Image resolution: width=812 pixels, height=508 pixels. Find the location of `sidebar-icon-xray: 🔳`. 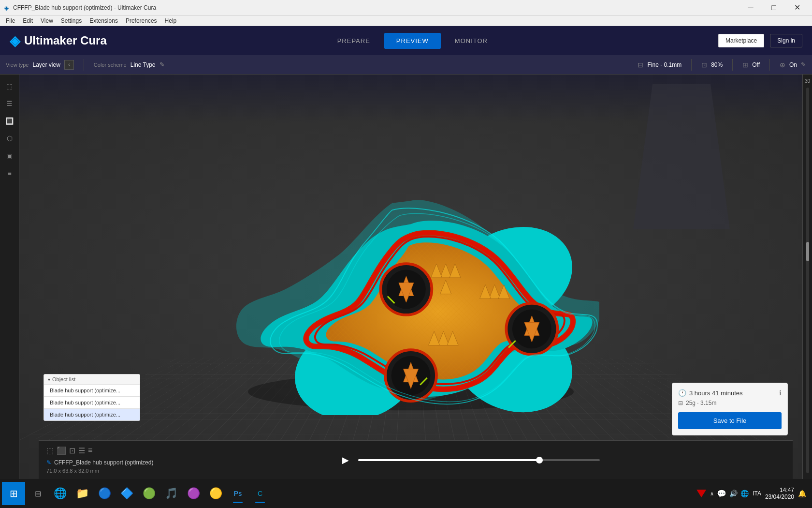

sidebar-icon-xray: 🔳 is located at coordinates (10, 121).